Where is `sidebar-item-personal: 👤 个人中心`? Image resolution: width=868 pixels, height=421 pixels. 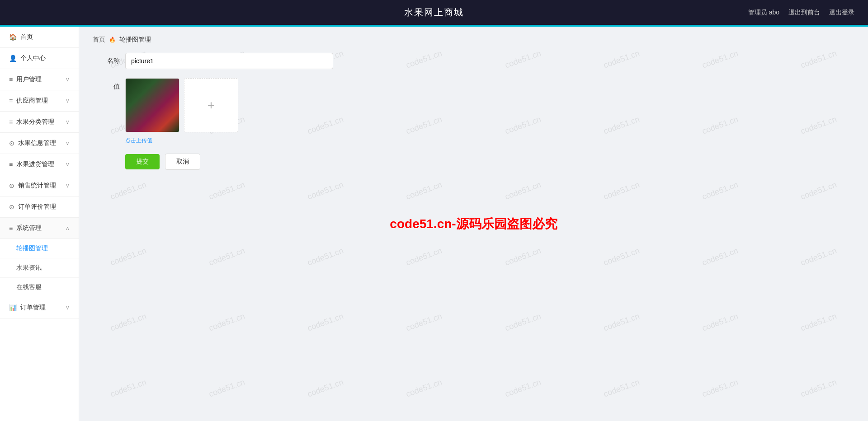
sidebar-item-personal: 👤 个人中心 is located at coordinates (39, 59).